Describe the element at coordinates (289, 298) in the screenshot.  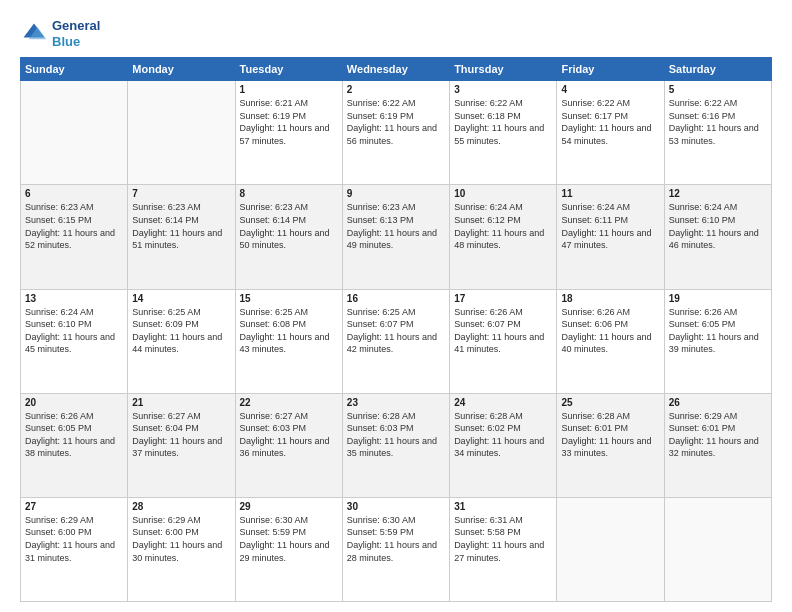
I see `day-number: 15` at that location.